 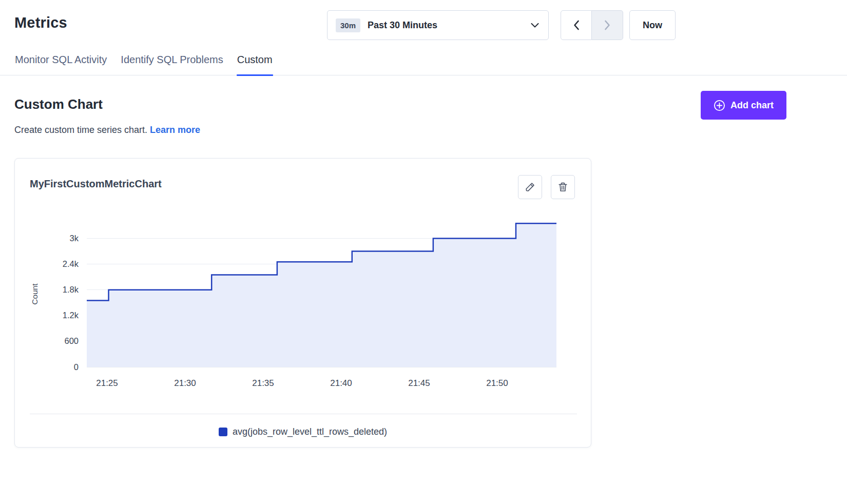 What do you see at coordinates (107, 383) in the screenshot?
I see `svg-text: 21:25` at bounding box center [107, 383].